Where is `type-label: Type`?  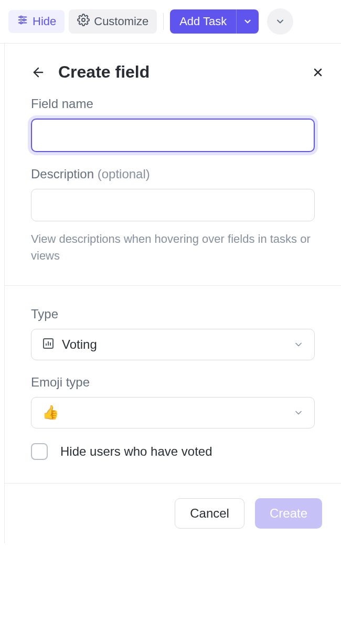 type-label: Type is located at coordinates (173, 314).